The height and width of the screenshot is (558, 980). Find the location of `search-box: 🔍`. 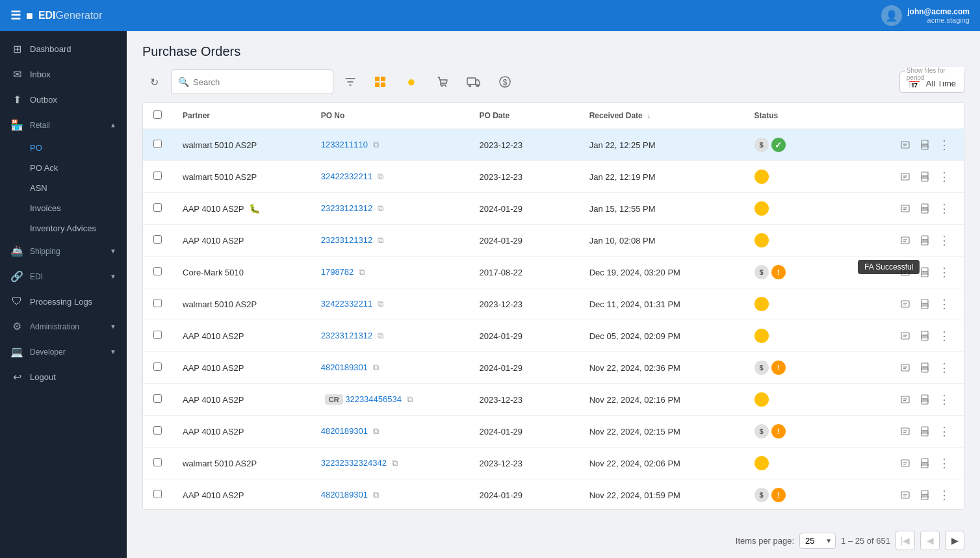

search-box: 🔍 is located at coordinates (252, 82).